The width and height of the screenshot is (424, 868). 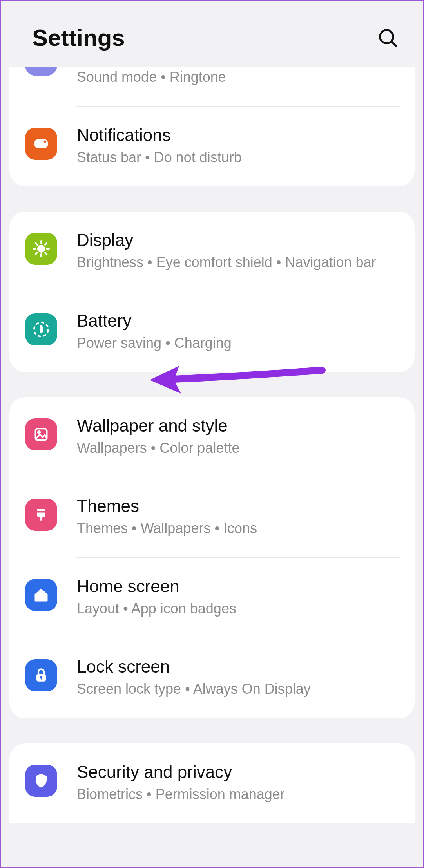 What do you see at coordinates (239, 506) in the screenshot?
I see `item-title: Themes` at bounding box center [239, 506].